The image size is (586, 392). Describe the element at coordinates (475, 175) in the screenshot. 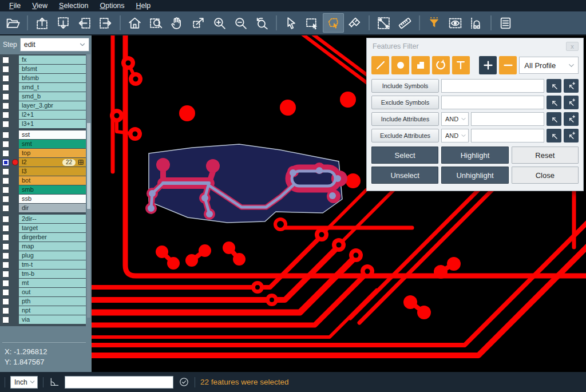

I see `unhighlight-button: Unhighlight` at that location.